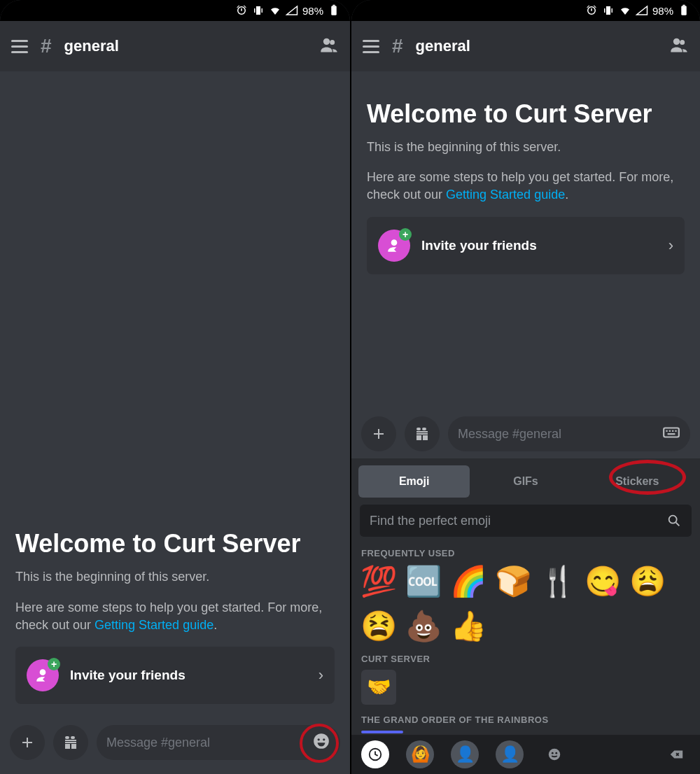  Describe the element at coordinates (526, 659) in the screenshot. I see `section-server1: CURT SERVER` at that location.